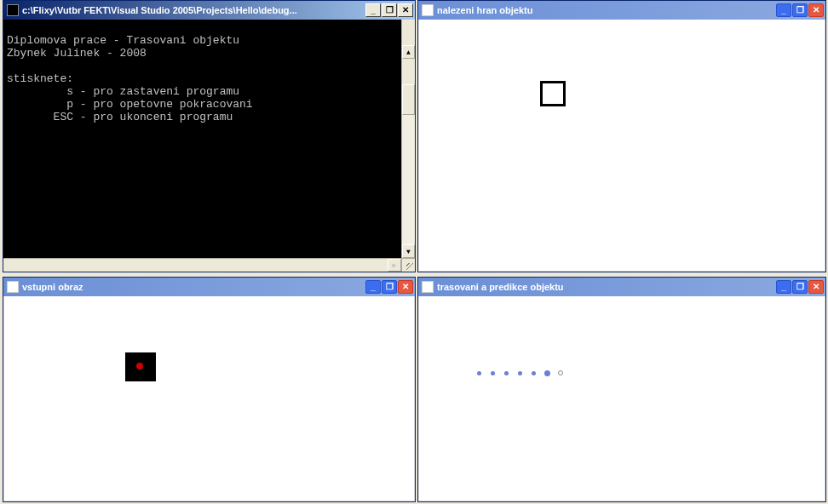 Image resolution: width=828 pixels, height=504 pixels. I want to click on console-line: stisknete:, so click(40, 78).